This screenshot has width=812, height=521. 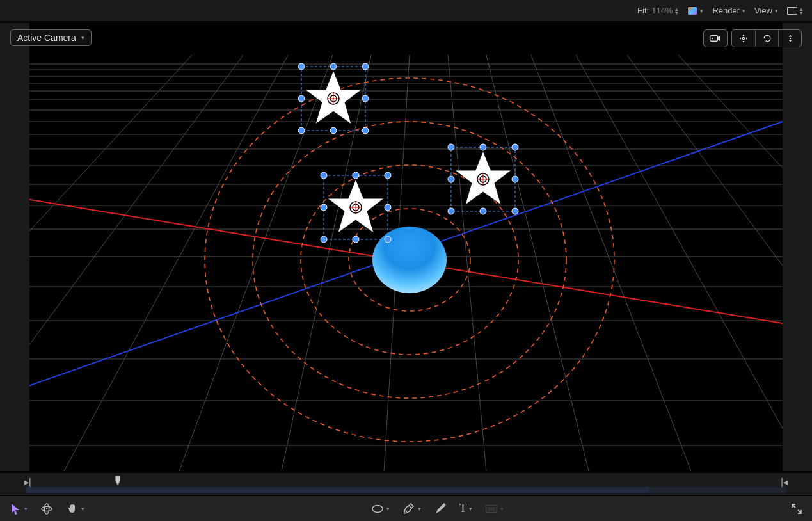 What do you see at coordinates (662, 10) in the screenshot?
I see `fit-value: 114%` at bounding box center [662, 10].